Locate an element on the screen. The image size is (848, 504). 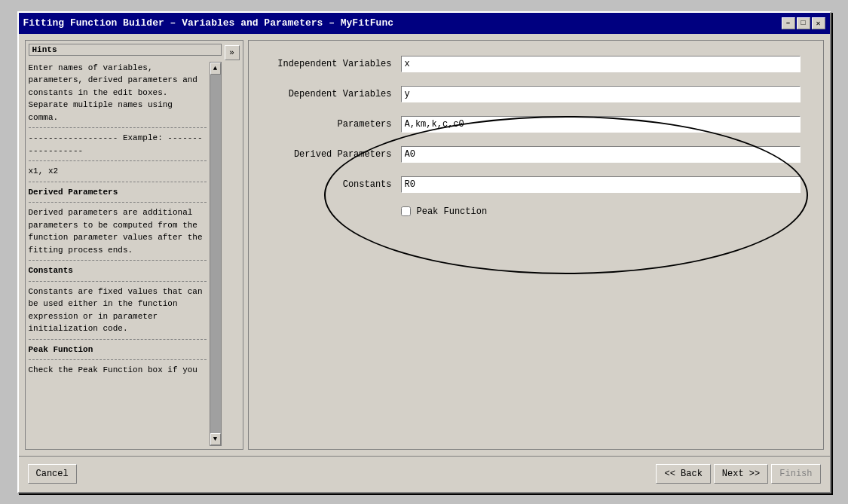
scroll-down-button: ▼ is located at coordinates (216, 439).